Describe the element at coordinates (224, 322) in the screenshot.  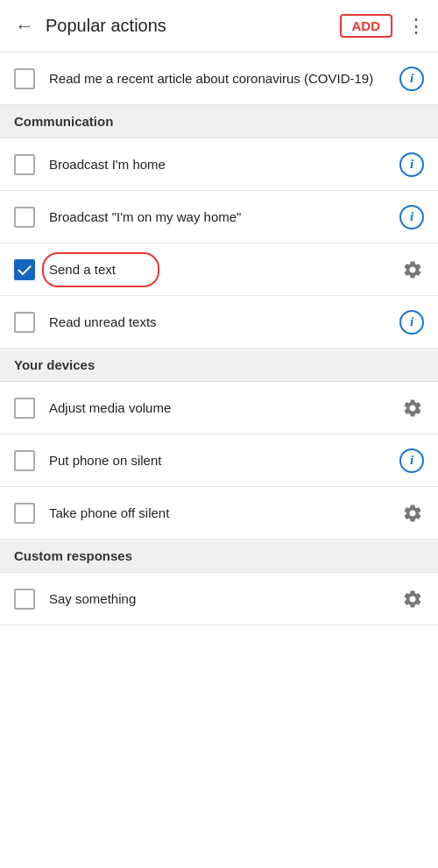
I see `item-label-read-unread: Read unread texts` at that location.